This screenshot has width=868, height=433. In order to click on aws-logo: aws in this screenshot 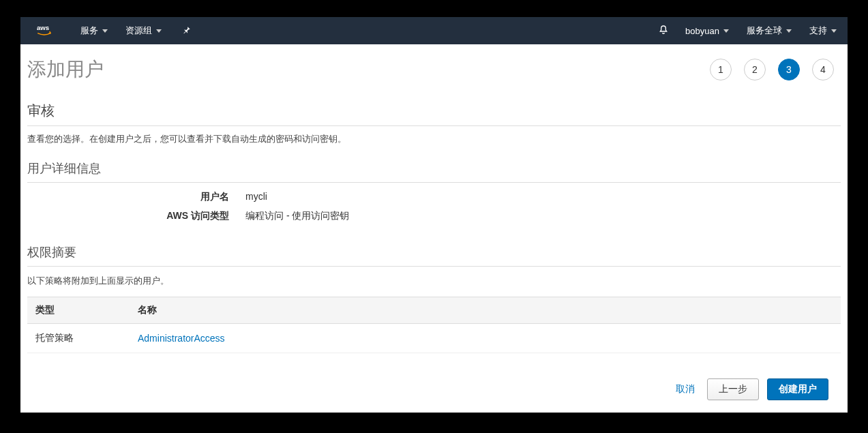, I will do `click(49, 31)`.